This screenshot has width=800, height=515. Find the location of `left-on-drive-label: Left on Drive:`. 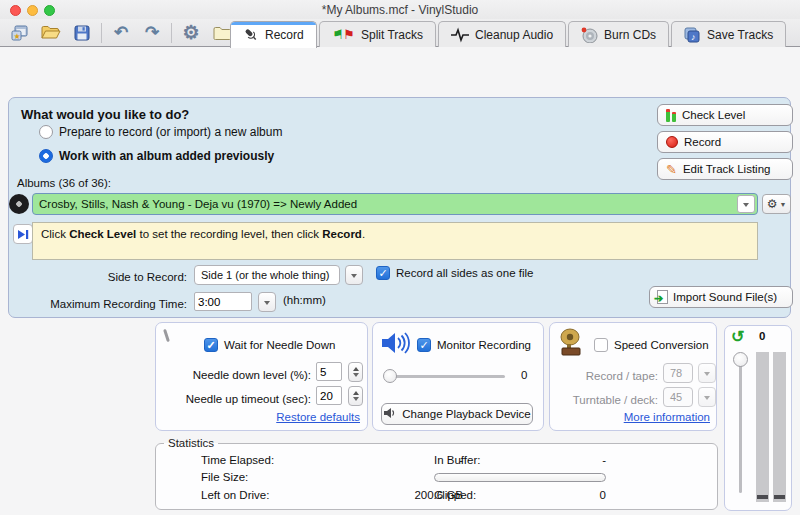

left-on-drive-label: Left on Drive: is located at coordinates (235, 495).